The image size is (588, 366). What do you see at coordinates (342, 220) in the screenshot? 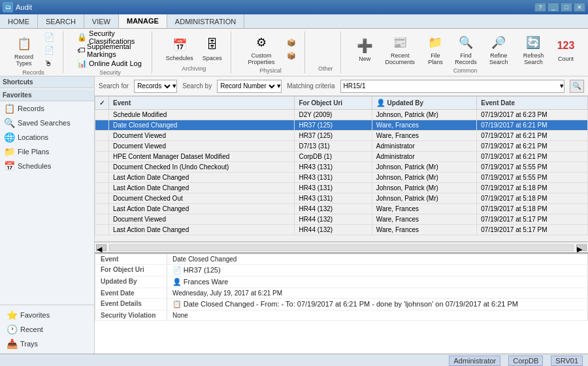
I see `table-row: Document Viewed HR44 (132) Ware, Frances…` at bounding box center [342, 220].